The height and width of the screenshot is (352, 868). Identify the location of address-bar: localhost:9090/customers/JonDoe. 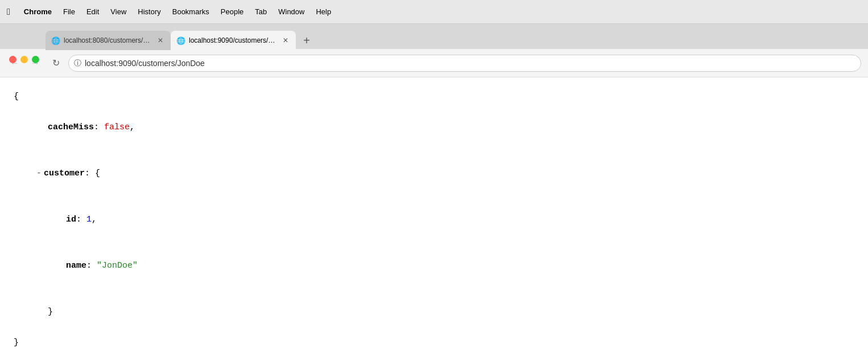
(465, 63).